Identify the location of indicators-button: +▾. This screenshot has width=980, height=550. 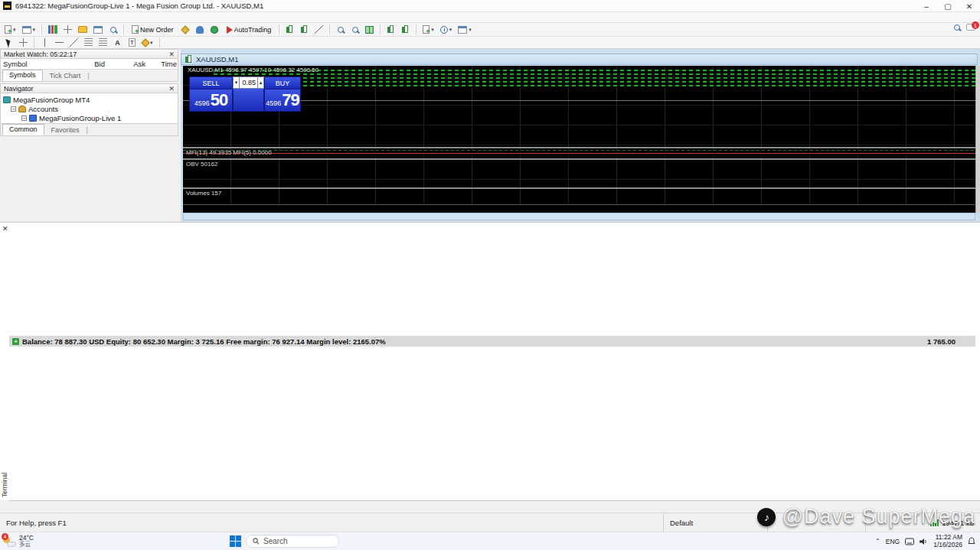
(429, 29).